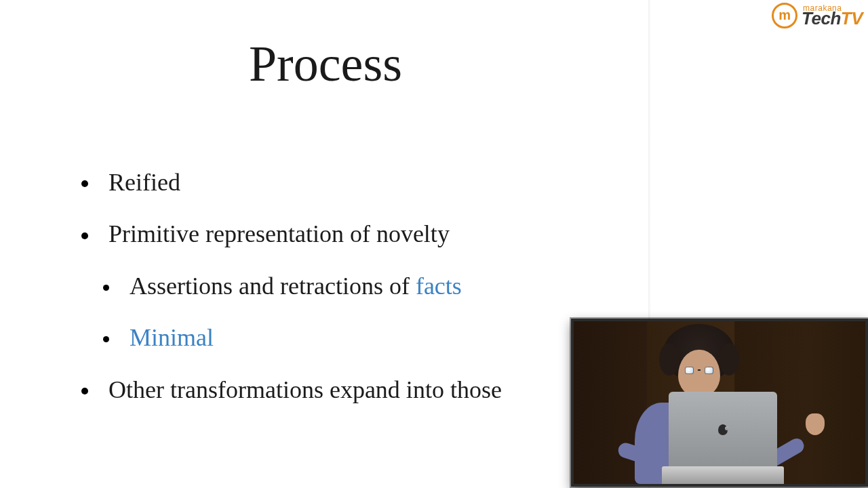  What do you see at coordinates (302, 286) in the screenshot?
I see `sub-bullet-item: Assertions and retractions of facts` at bounding box center [302, 286].